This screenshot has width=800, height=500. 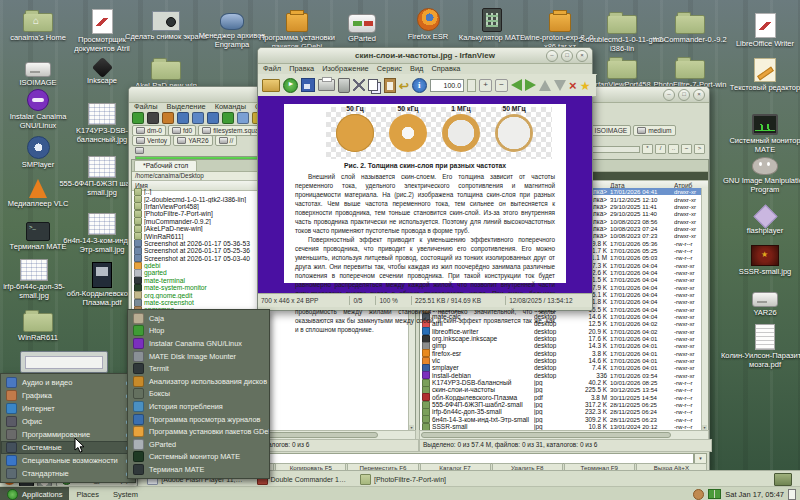 What do you see at coordinates (88, 494) in the screenshot?
I see `menu-places: Places` at bounding box center [88, 494].